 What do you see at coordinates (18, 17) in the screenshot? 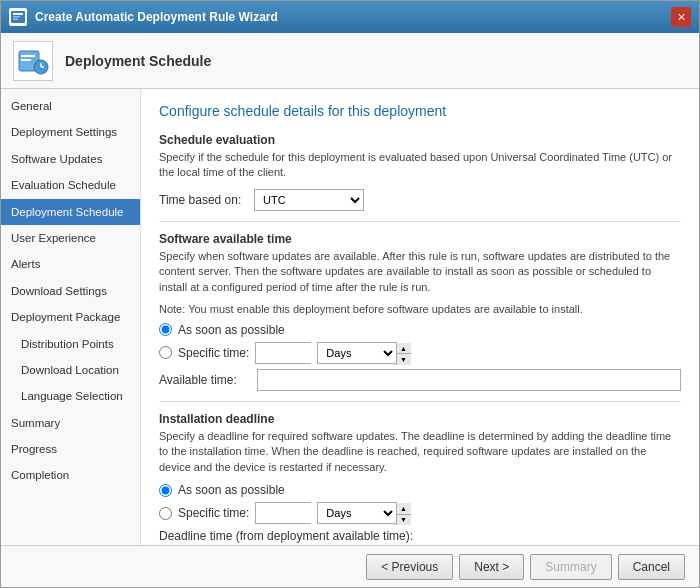
I see `wizard-icon` at bounding box center [18, 17].